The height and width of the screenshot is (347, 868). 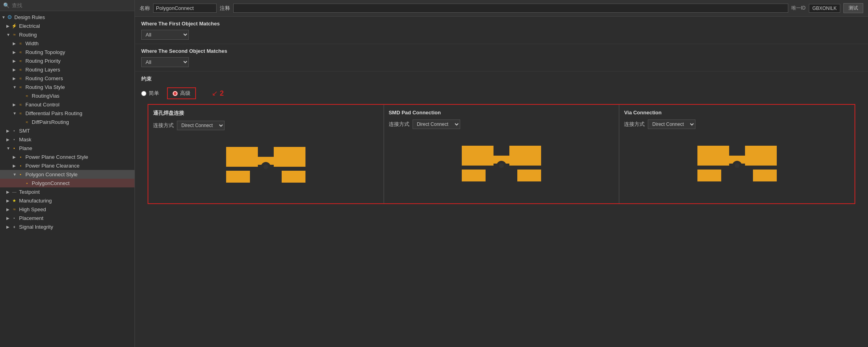 What do you see at coordinates (45, 87) in the screenshot?
I see `sidebar-label: Routing Via Style` at bounding box center [45, 87].